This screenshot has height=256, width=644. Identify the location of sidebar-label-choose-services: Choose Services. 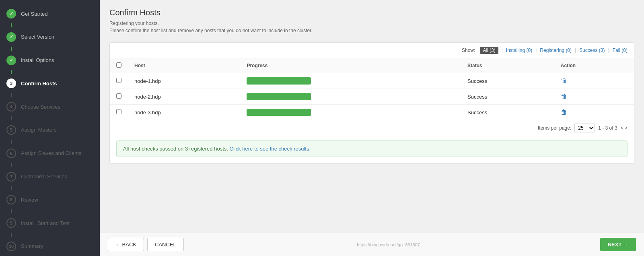
(41, 107).